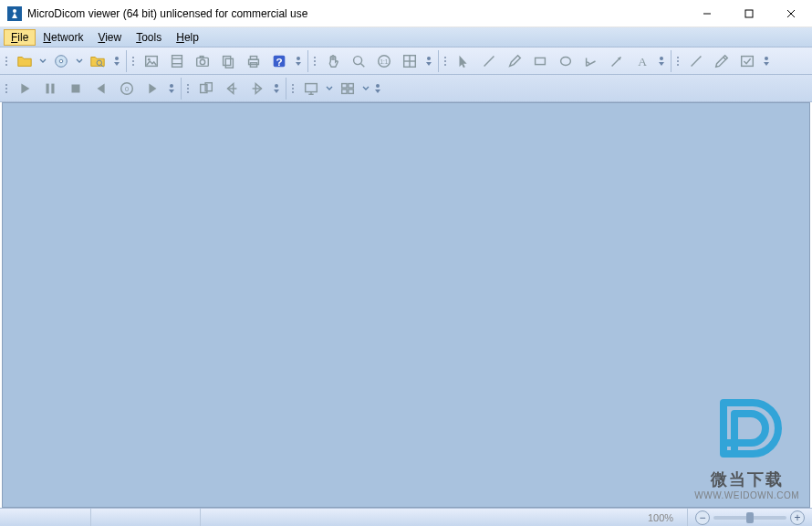 Image resolution: width=812 pixels, height=526 pixels. I want to click on grid-layout-dropdown, so click(366, 89).